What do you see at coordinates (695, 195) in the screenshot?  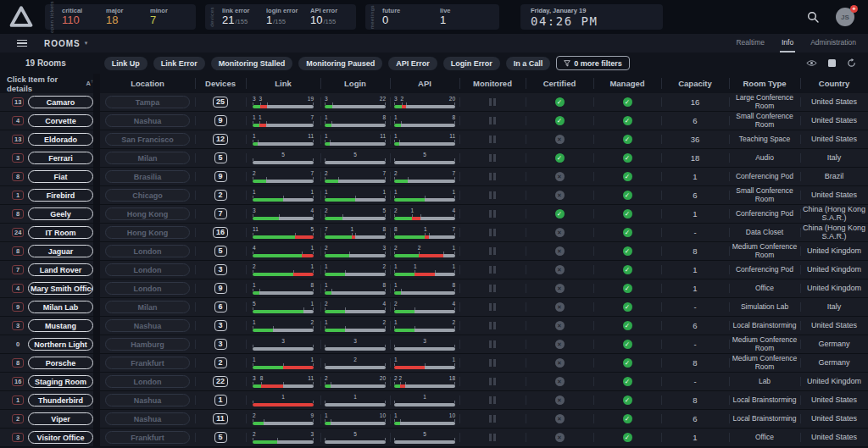 I see `capacity-cell: 6` at bounding box center [695, 195].